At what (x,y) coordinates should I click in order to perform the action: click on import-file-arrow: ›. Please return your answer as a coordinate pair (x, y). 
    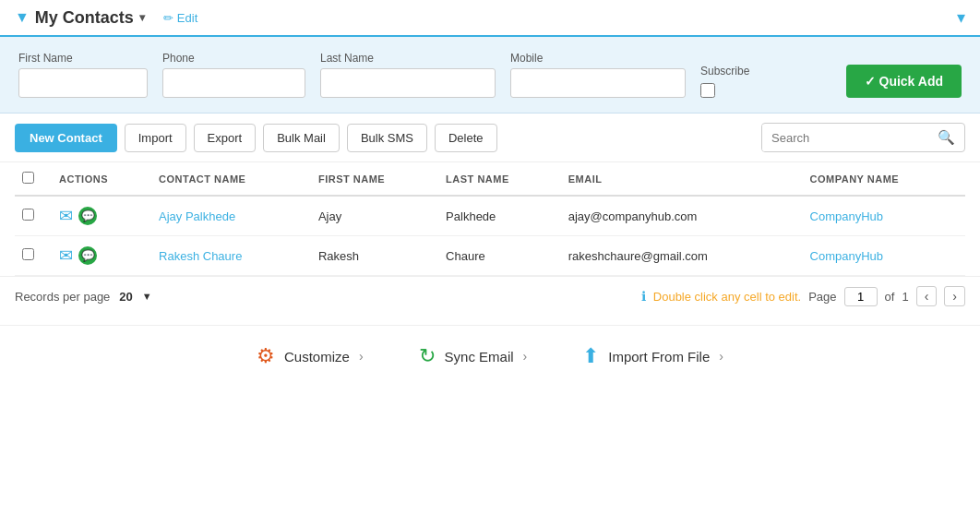
    Looking at the image, I should click on (722, 356).